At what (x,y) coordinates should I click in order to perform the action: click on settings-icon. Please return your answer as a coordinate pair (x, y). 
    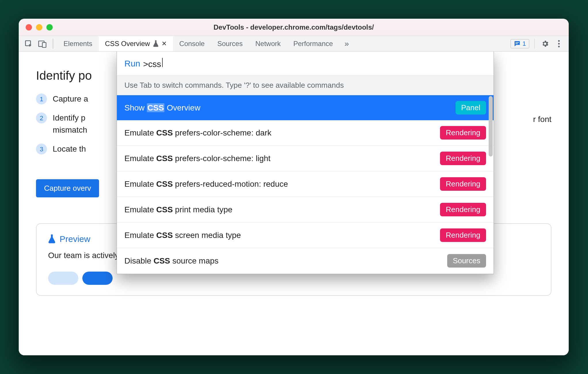
    Looking at the image, I should click on (545, 44).